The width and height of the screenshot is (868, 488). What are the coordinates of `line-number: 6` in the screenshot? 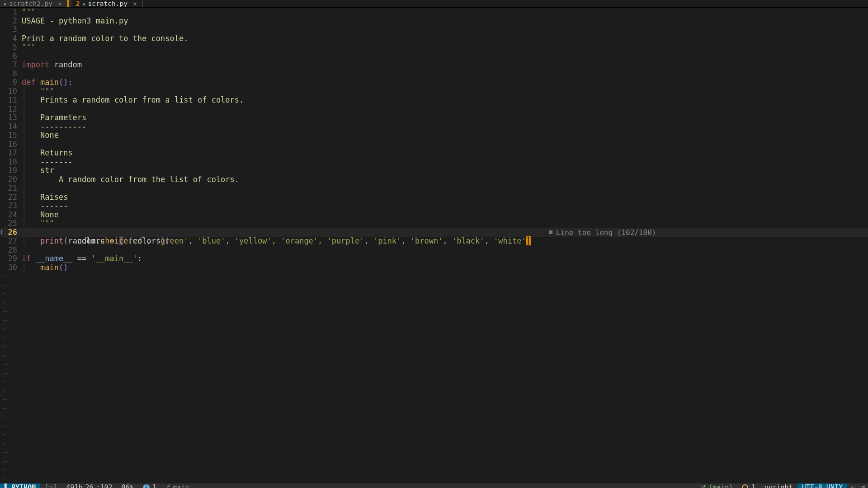 It's located at (11, 56).